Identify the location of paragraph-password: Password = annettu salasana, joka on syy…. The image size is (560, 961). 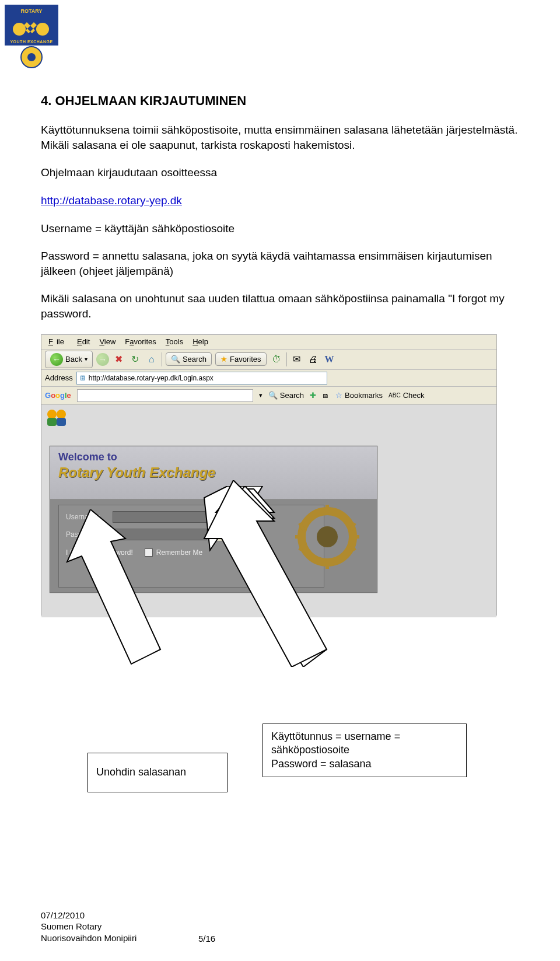
(280, 264).